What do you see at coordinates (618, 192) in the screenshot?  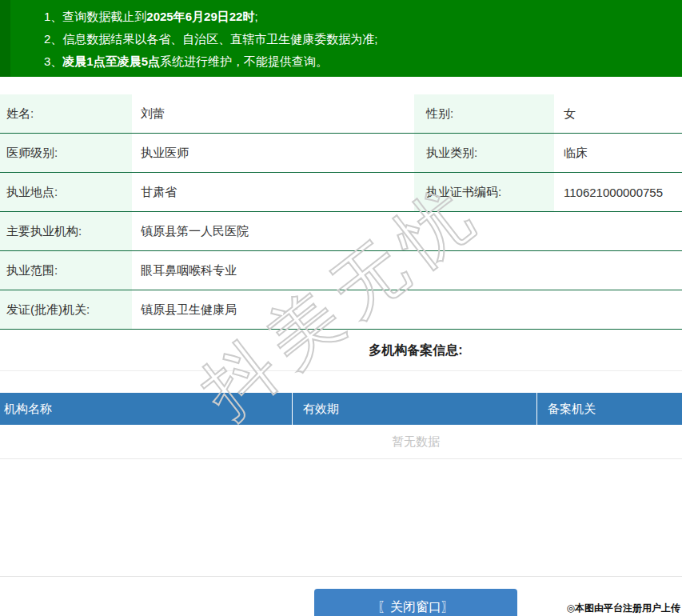 I see `info-value-certificate-code: 110621000000755` at bounding box center [618, 192].